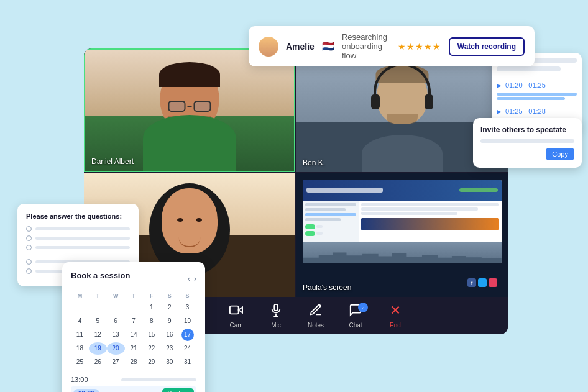 Image resolution: width=588 pixels, height=392 pixels. I want to click on cal-week-5: 25 26 27 28 29 30 31, so click(134, 362).